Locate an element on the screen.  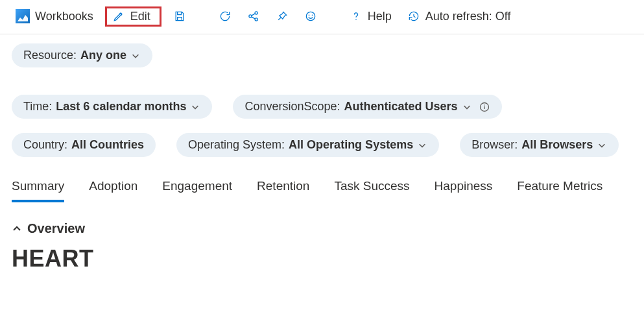
chevron-up-icon is located at coordinates (17, 229).